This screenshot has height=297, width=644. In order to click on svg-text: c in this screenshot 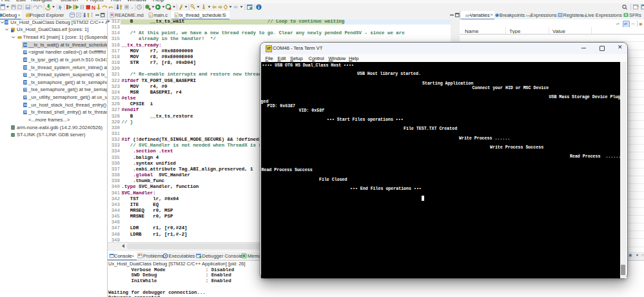, I will do `click(151, 15)`.